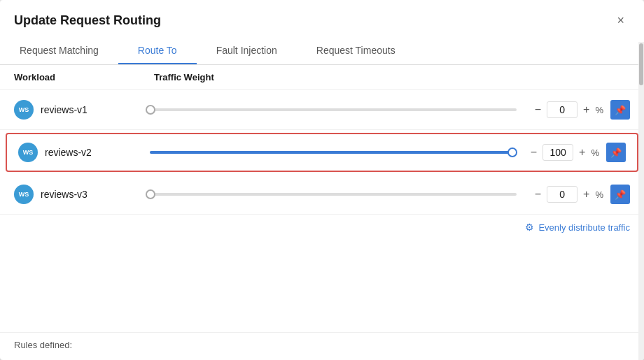 The image size is (644, 360). What do you see at coordinates (322, 194) in the screenshot?
I see `route-row-v3: WS reviews-v3 − + % 📌` at bounding box center [322, 194].